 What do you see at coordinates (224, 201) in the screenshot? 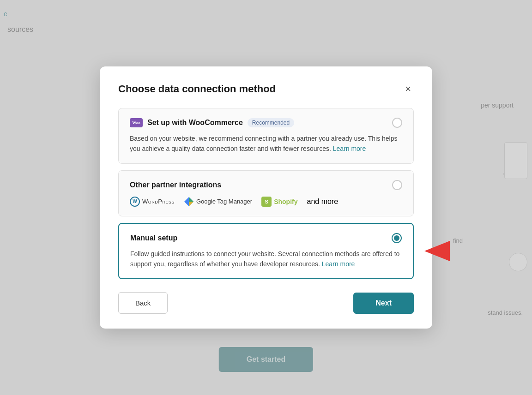
I see `gtm-label: Google Tag Manager` at bounding box center [224, 201].